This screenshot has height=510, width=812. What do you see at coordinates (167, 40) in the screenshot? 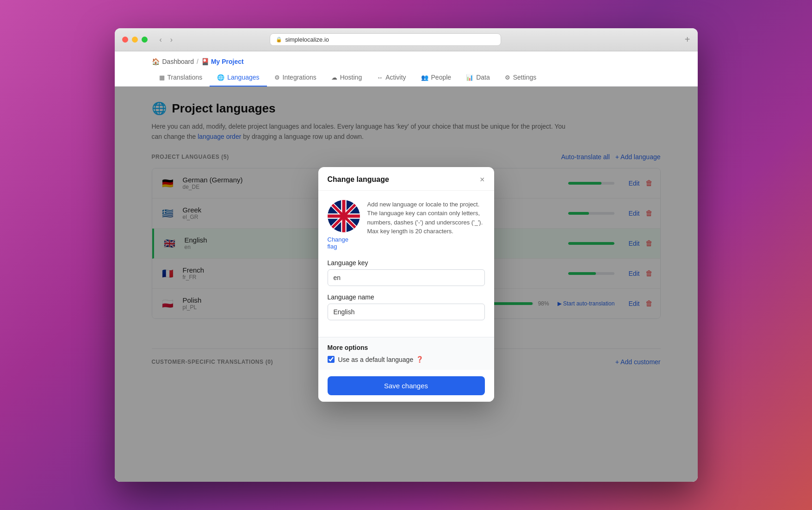
I see `browser-nav: ‹ ›` at bounding box center [167, 40].